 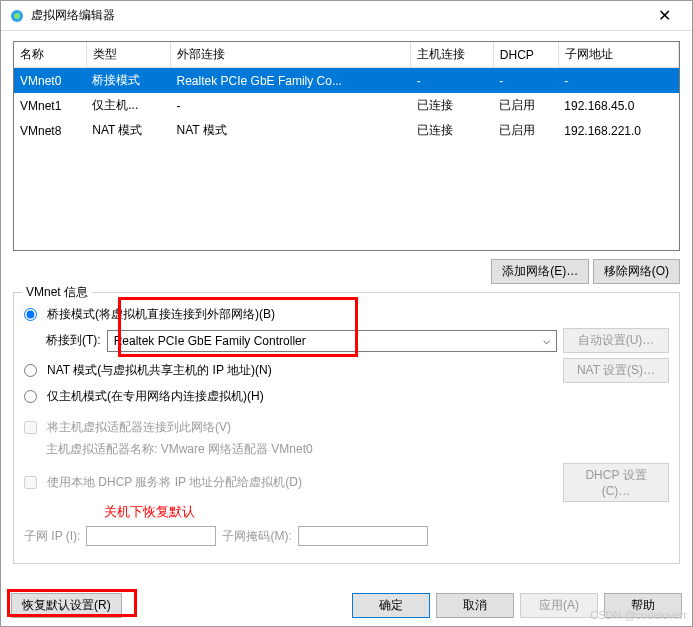 I want to click on subnet-ip-label: 子网 IP (I):, so click(x=52, y=536).